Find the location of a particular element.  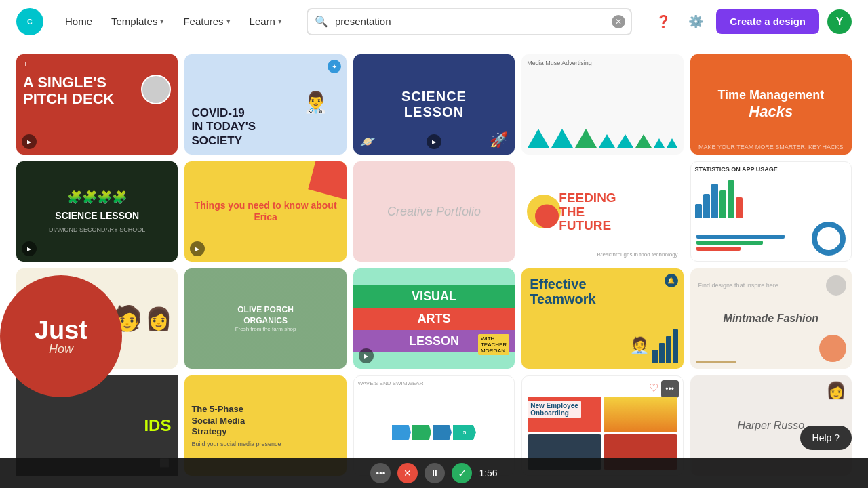

recording-cancel-btn: ✕ is located at coordinates (408, 473).